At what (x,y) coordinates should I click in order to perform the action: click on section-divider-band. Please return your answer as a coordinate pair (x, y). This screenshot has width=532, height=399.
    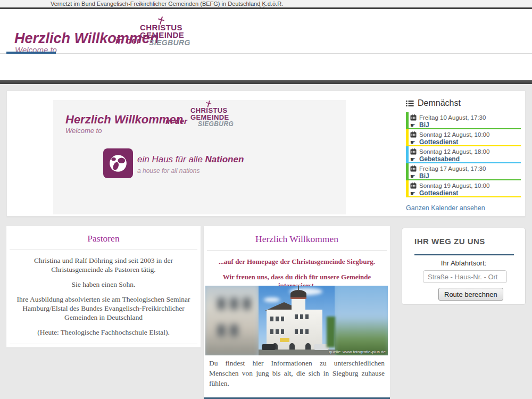
    Looking at the image, I should click on (266, 82).